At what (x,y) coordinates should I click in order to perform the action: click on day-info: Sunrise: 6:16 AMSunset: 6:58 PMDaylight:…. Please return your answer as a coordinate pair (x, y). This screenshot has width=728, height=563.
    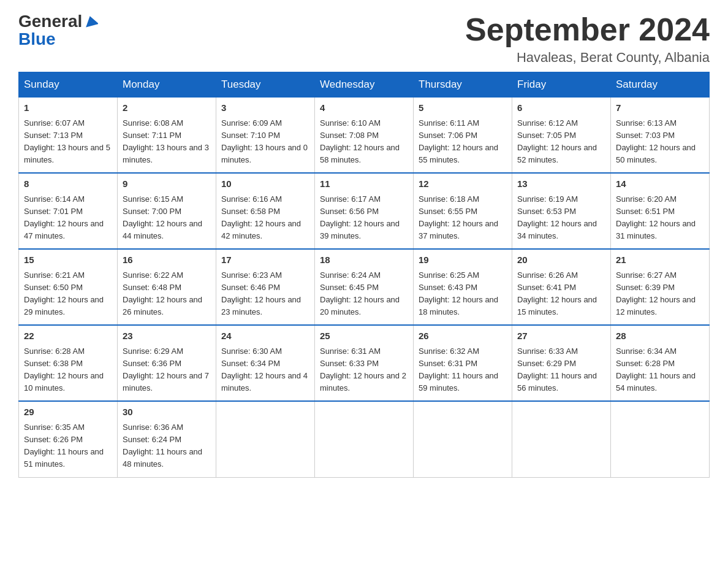
    Looking at the image, I should click on (261, 217).